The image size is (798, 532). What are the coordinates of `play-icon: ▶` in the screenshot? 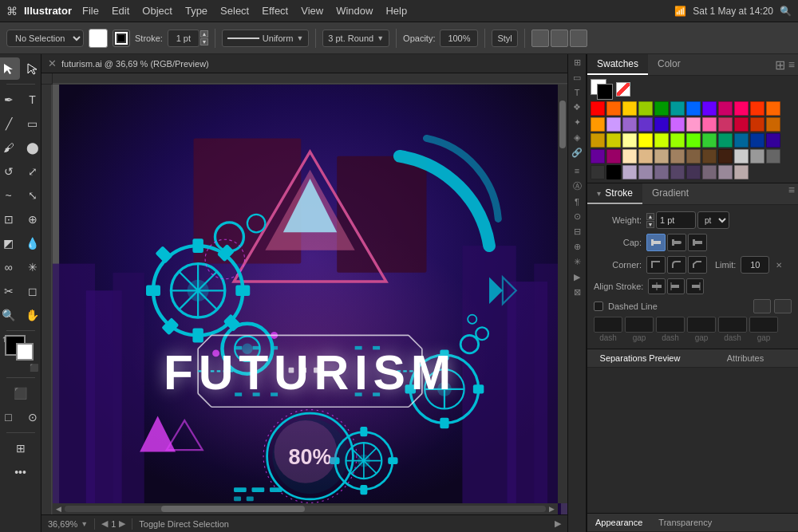 It's located at (577, 278).